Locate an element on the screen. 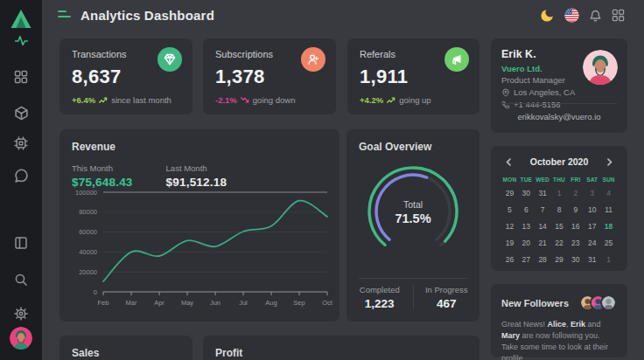  calendar-day: 4 is located at coordinates (609, 193).